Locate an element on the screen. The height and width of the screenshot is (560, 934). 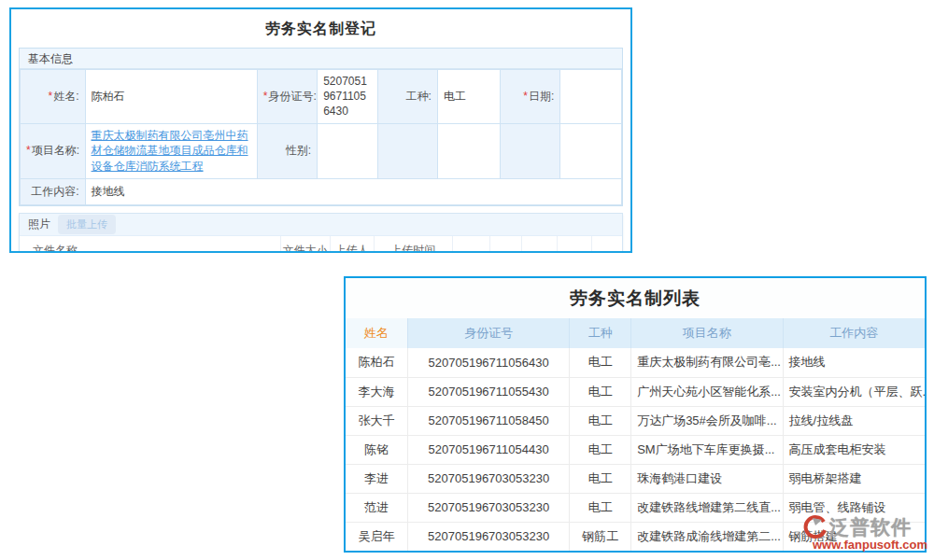
cell-name: 陈柏石 is located at coordinates (376, 362).